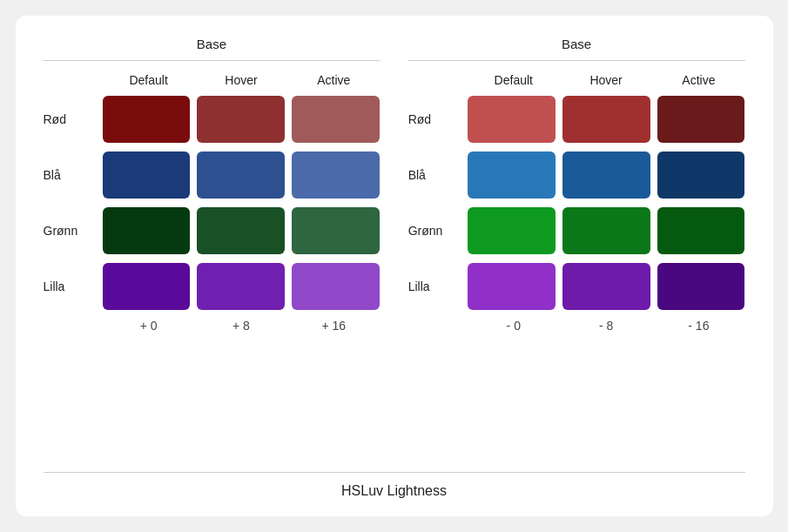 This screenshot has height=532, width=788. What do you see at coordinates (212, 175) in the screenshot?
I see `left-row-bla: Blå` at bounding box center [212, 175].